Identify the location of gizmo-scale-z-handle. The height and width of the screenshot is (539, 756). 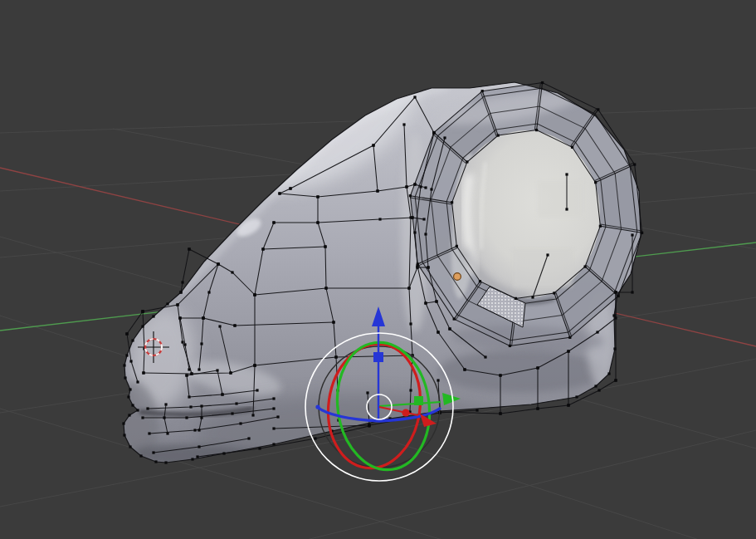
(378, 357).